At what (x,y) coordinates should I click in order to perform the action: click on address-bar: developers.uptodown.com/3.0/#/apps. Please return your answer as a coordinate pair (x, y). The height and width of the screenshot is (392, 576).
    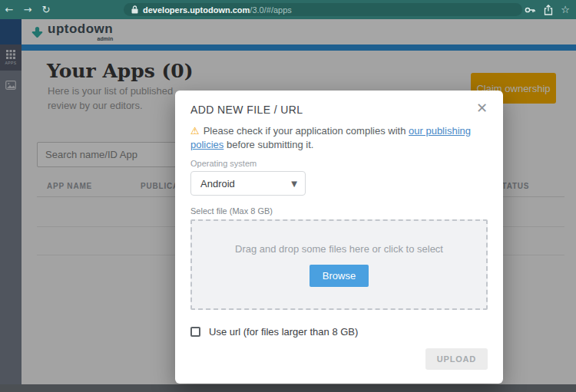
    Looking at the image, I should click on (323, 9).